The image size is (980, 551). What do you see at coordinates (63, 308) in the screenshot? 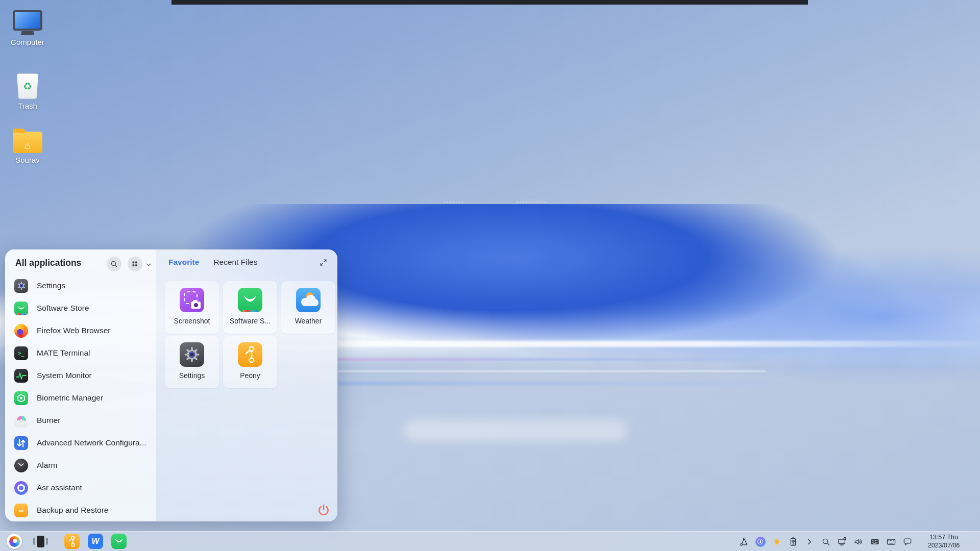
I see `app-label: Software Store` at bounding box center [63, 308].